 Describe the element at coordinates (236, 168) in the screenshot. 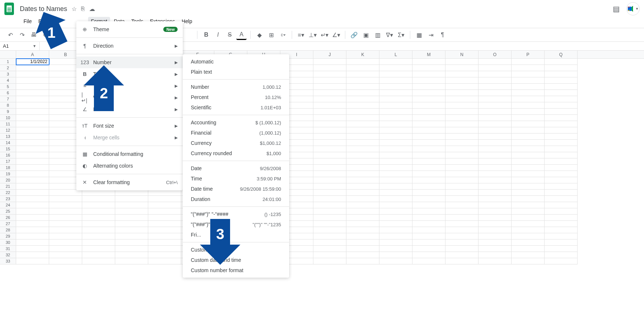

I see `number-date: Date9/26/2008` at that location.